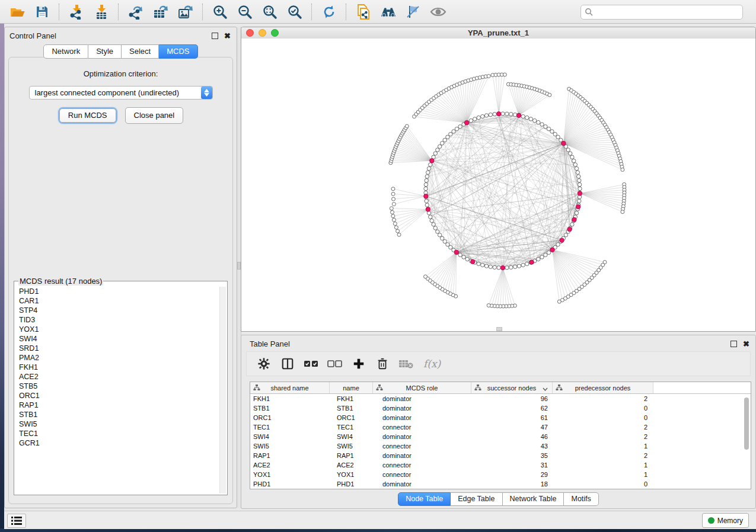  I want to click on mcds-result-item: SWI5, so click(120, 424).